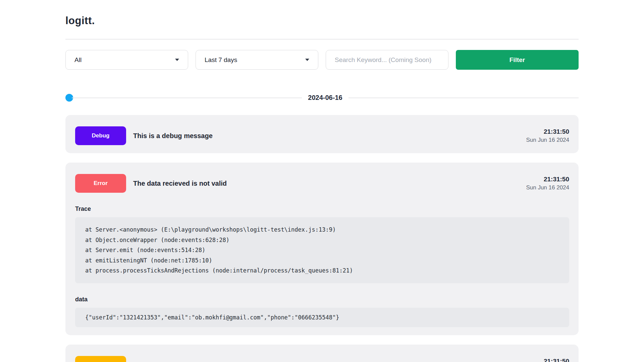 This screenshot has height=362, width=644. Describe the element at coordinates (221, 60) in the screenshot. I see `date-range-select-value: Last 7 days` at that location.